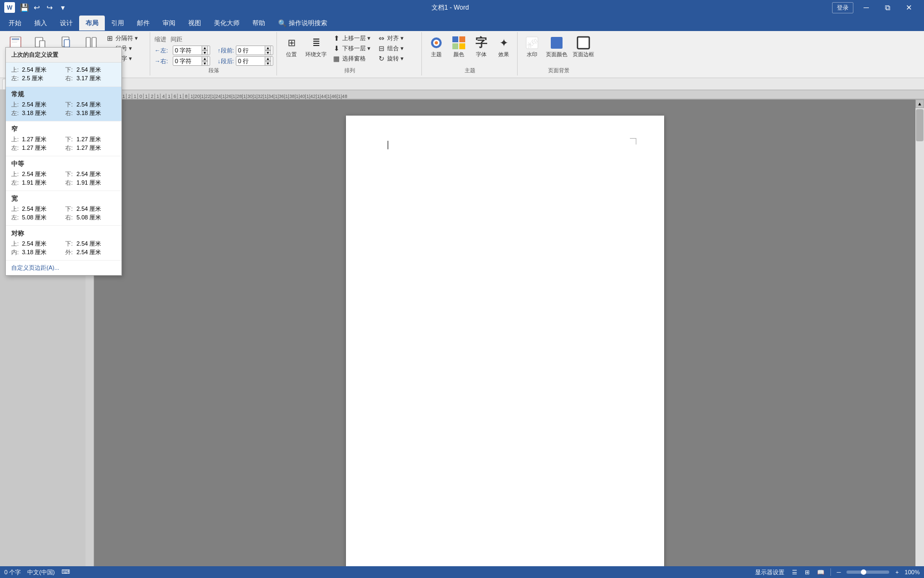  What do you see at coordinates (66, 573) in the screenshot?
I see `input-mode-icon: ⌨` at bounding box center [66, 573].